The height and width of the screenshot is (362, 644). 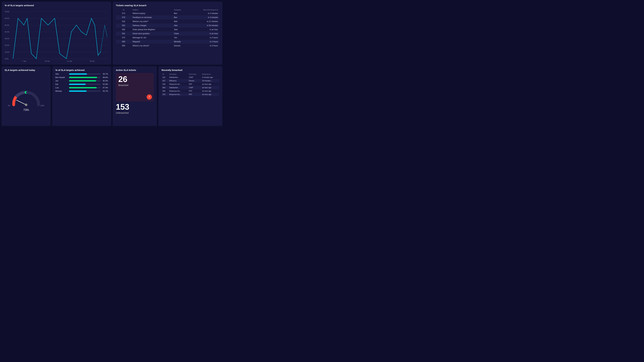 What do you see at coordinates (62, 81) in the screenshot?
I see `bar-agent-name: Jon` at bounding box center [62, 81].